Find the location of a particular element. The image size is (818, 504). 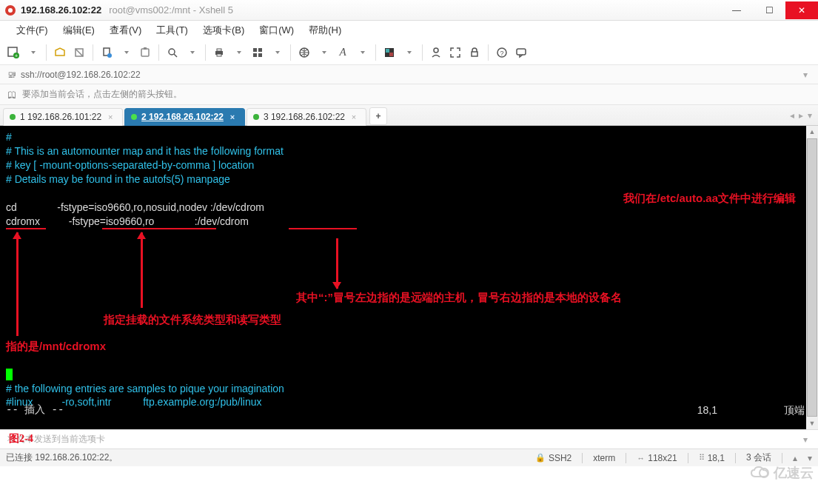

annotation-text: 指定挂载的文件系统类型和读写类型 is located at coordinates (192, 320).